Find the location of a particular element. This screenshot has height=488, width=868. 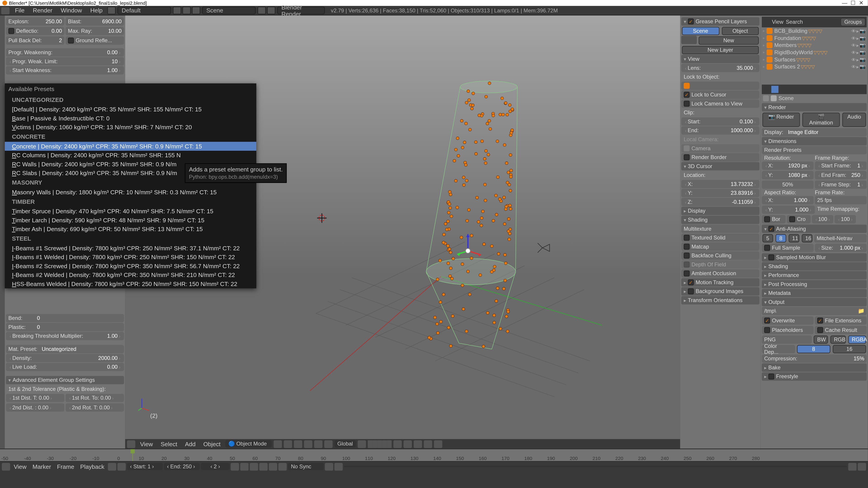

tl-frame: Frame is located at coordinates (65, 466).